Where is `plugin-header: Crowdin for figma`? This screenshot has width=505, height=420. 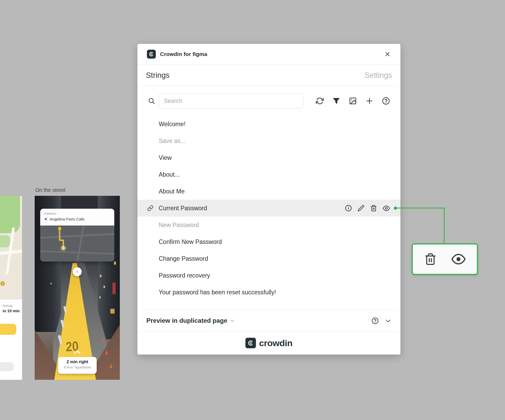
plugin-header: Crowdin for figma is located at coordinates (269, 54).